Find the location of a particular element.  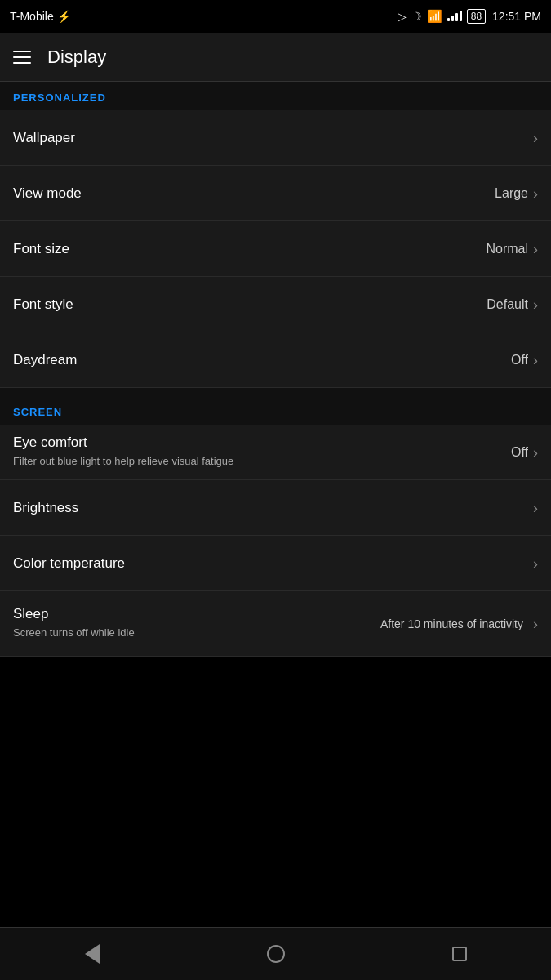

font-style-title: Font style is located at coordinates (250, 305).